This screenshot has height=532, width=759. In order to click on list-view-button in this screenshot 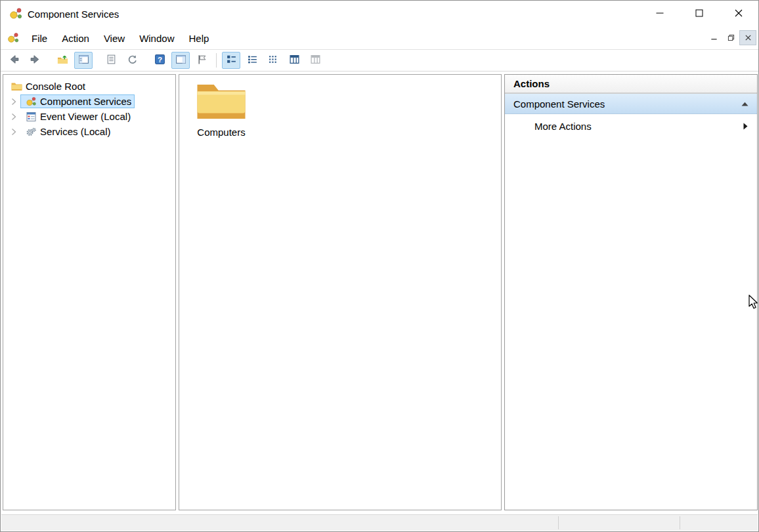, I will do `click(273, 60)`.